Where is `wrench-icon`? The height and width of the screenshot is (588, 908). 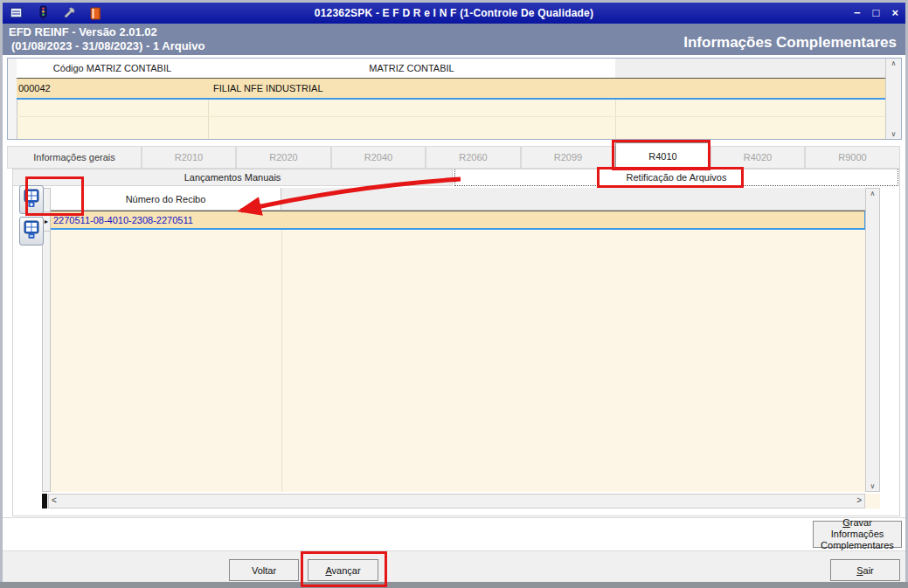
wrench-icon is located at coordinates (69, 13).